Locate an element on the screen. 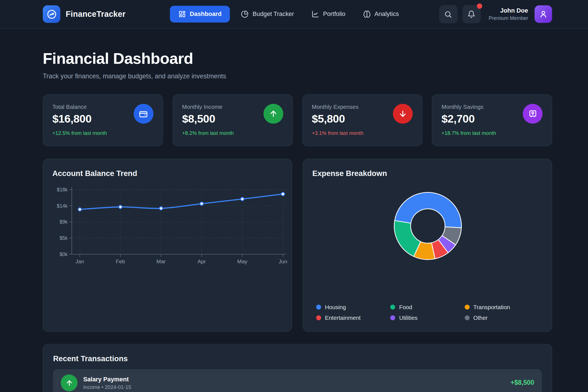  donut-chart-svg is located at coordinates (428, 227).